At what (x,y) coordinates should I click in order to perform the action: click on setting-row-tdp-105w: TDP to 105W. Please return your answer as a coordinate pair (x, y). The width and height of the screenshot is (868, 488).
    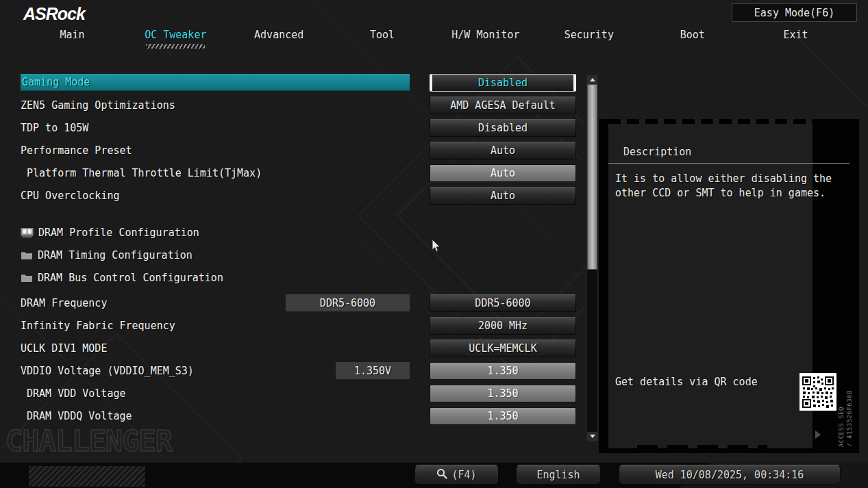
    Looking at the image, I should click on (215, 127).